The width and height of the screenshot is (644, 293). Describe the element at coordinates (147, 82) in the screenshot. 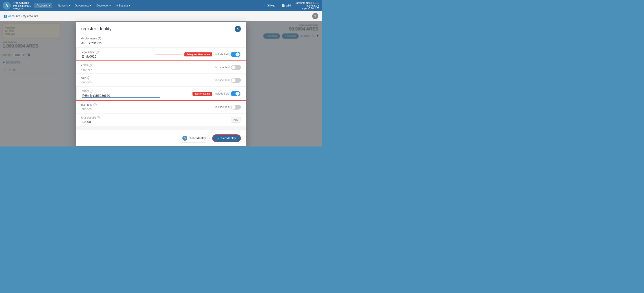

I see `web-value: <none>` at that location.